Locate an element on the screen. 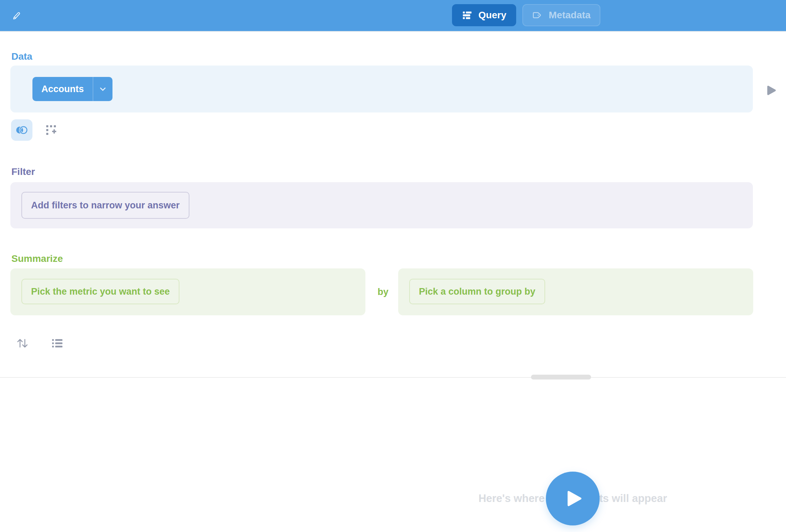  play-arrow-icon is located at coordinates (772, 90).